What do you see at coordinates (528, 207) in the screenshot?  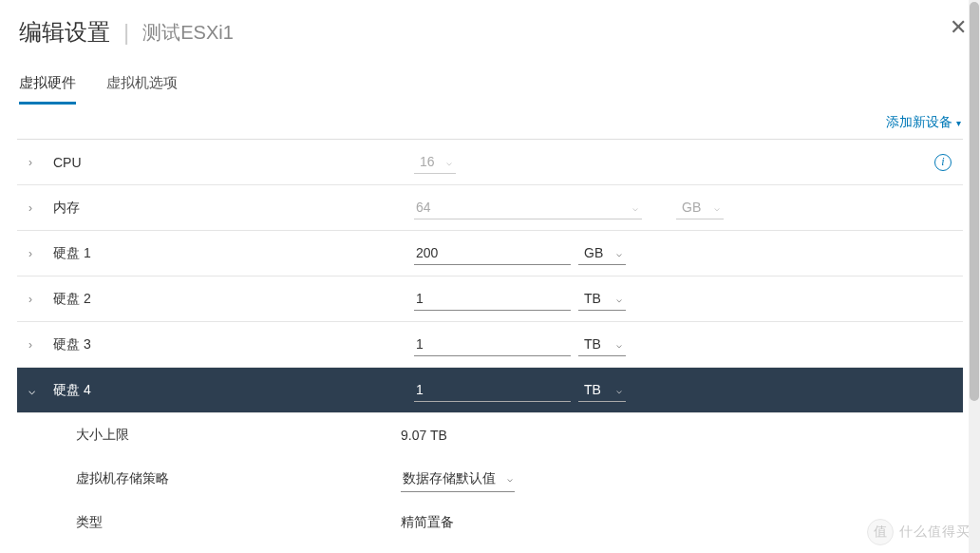 I see `memory-input-wrap: ⌵` at bounding box center [528, 207].